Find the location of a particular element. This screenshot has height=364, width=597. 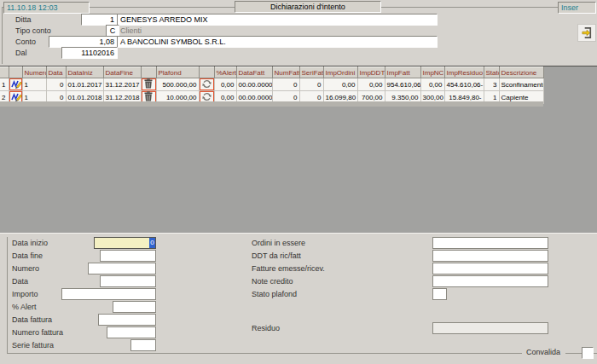

cell-serifatt: 0 is located at coordinates (311, 85).